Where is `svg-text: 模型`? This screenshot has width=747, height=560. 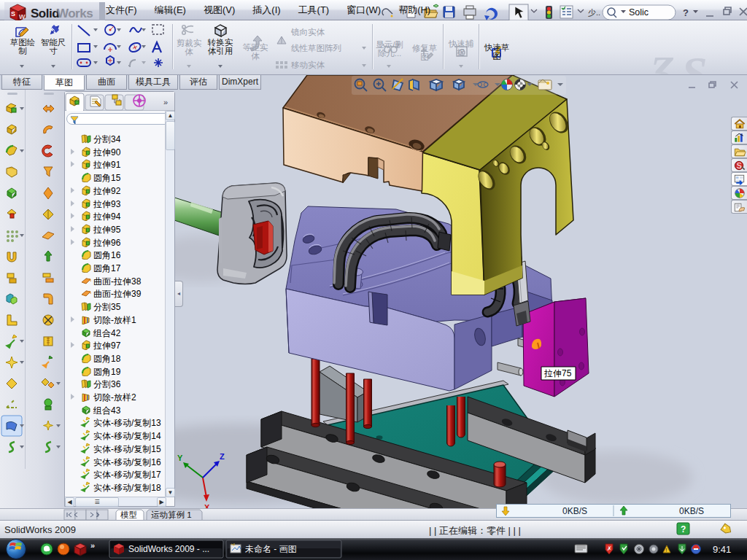 svg-text: 模型 is located at coordinates (128, 515).